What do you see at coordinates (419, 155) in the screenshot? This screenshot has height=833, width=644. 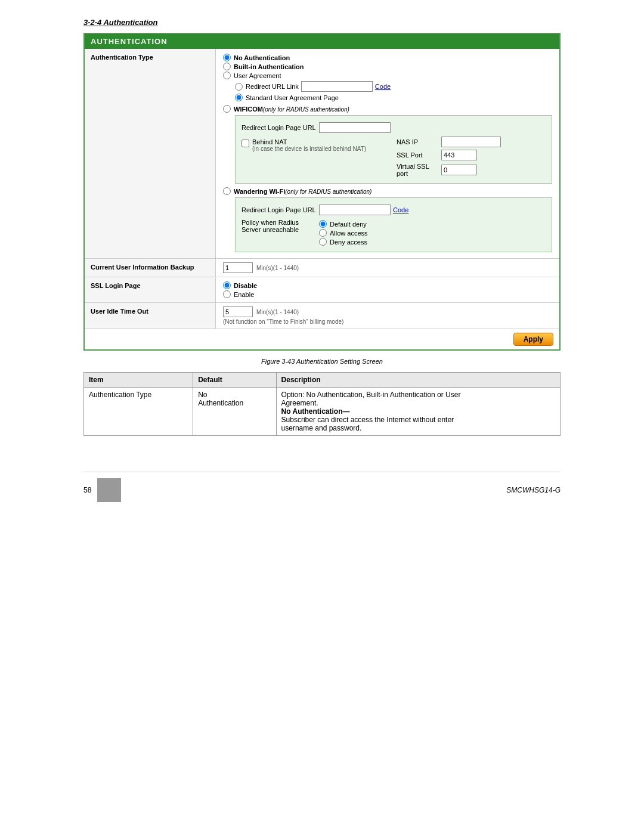 I see `ssl-port-label: SSL Port` at bounding box center [419, 155].